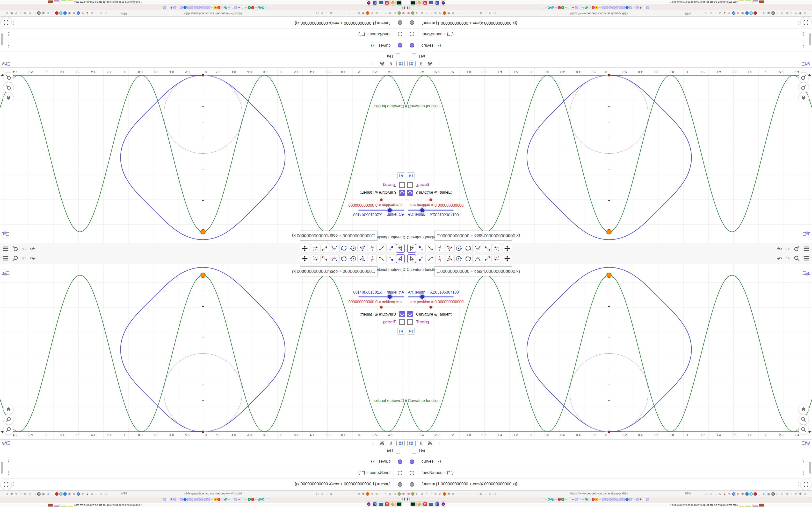 The width and height of the screenshot is (812, 507). Describe the element at coordinates (788, 248) in the screenshot. I see `redo-icon: ↷` at that location.